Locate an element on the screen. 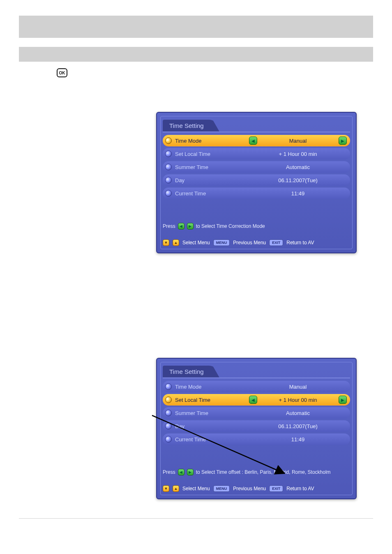 The height and width of the screenshot is (554, 392). osd-hint: Press ◀ ▶ to Select Time offset : Berlin… is located at coordinates (247, 472).